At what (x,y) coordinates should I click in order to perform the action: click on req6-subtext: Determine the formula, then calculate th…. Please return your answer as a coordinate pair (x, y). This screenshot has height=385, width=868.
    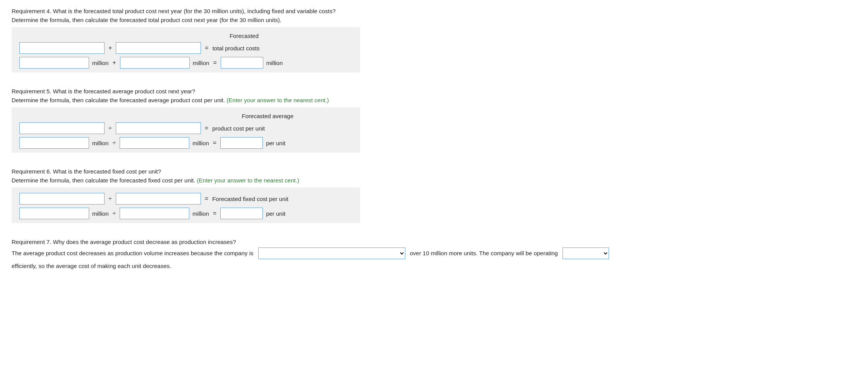
    Looking at the image, I should click on (434, 180).